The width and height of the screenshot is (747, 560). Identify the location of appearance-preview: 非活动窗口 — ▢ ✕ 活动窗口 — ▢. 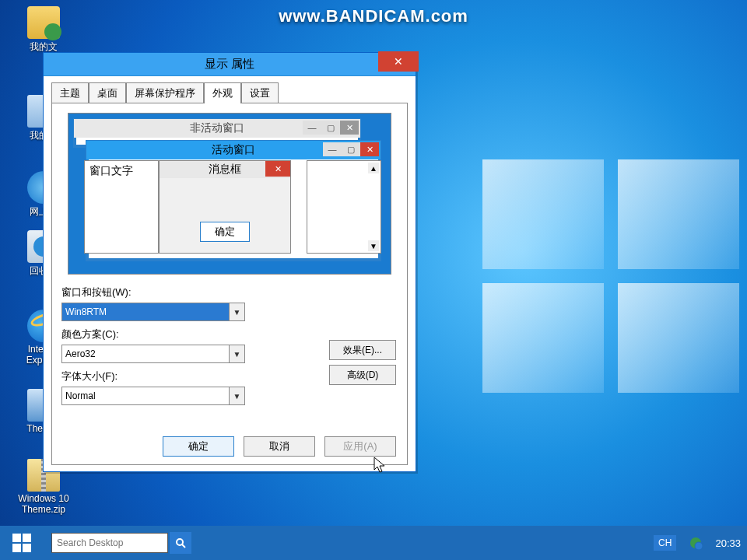
(230, 194).